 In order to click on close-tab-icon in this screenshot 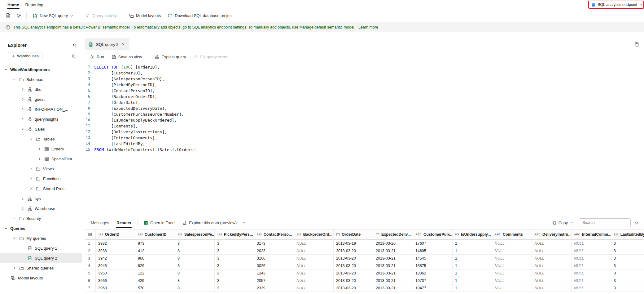, I will do `click(123, 44)`.